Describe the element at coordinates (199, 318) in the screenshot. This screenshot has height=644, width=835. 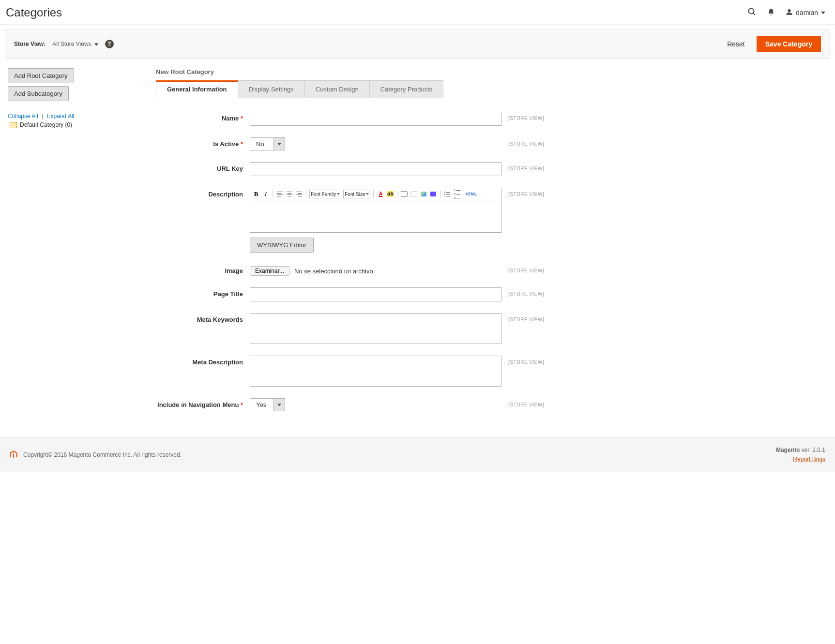
I see `label-meta-keywords: Meta Keywords` at that location.